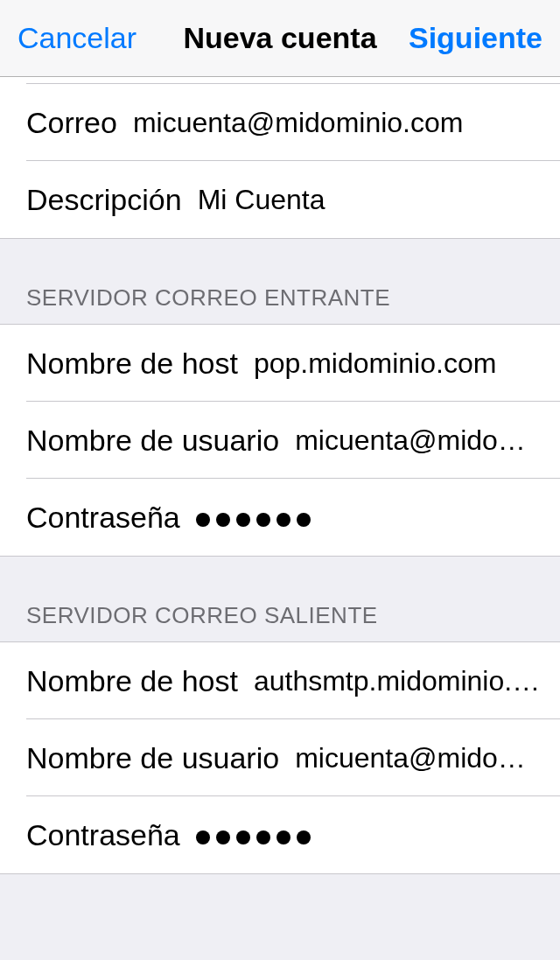 This screenshot has height=960, width=560. What do you see at coordinates (280, 39) in the screenshot?
I see `navbar: Cancelar Nueva cuenta Siguiente` at bounding box center [280, 39].